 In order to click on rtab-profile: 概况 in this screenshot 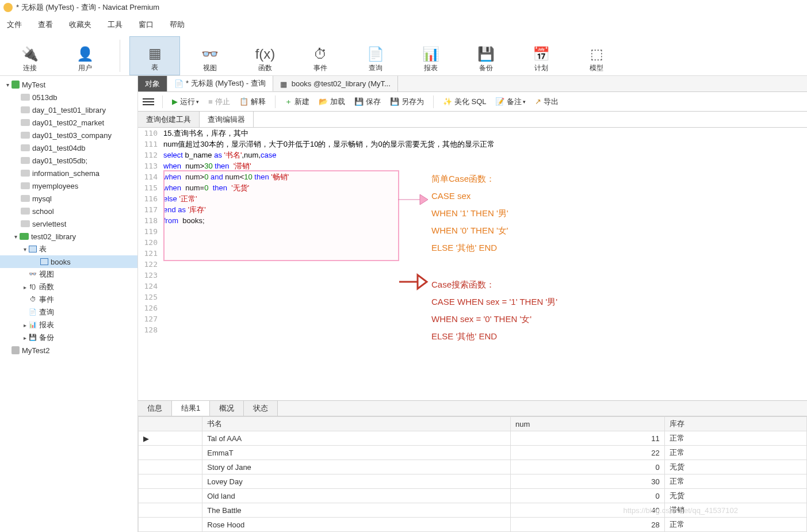, I will do `click(227, 408)`.